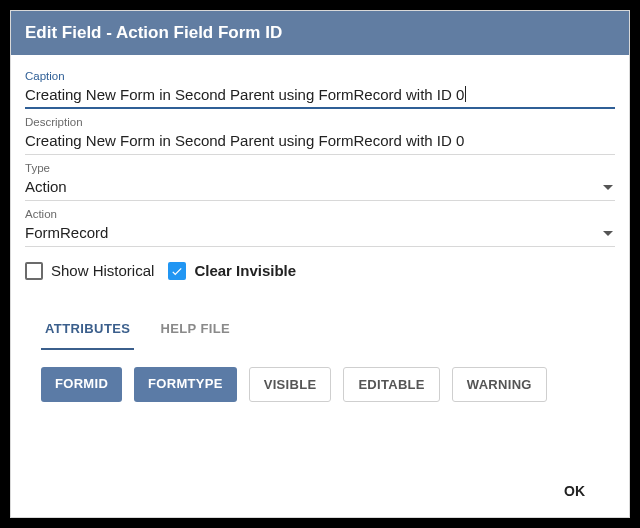 This screenshot has height=528, width=640. What do you see at coordinates (320, 76) in the screenshot?
I see `caption-label: Caption` at bounding box center [320, 76].